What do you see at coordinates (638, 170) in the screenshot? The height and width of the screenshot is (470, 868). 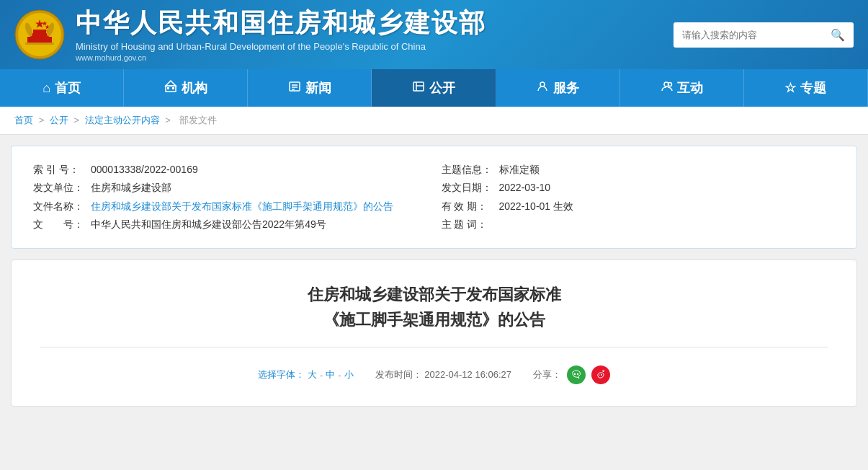 I see `info-row-theme: 主题信息： 标准定额` at bounding box center [638, 170].